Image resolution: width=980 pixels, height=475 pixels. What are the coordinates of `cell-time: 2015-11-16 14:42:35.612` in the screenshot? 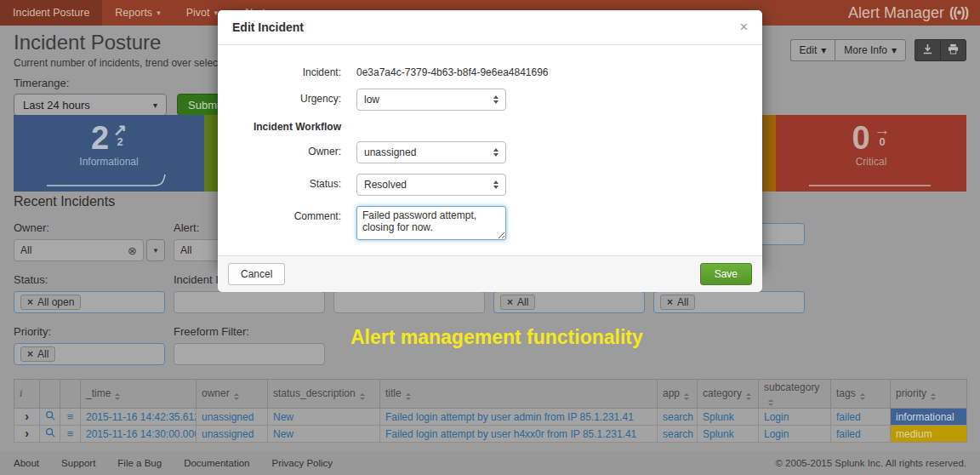 It's located at (141, 417).